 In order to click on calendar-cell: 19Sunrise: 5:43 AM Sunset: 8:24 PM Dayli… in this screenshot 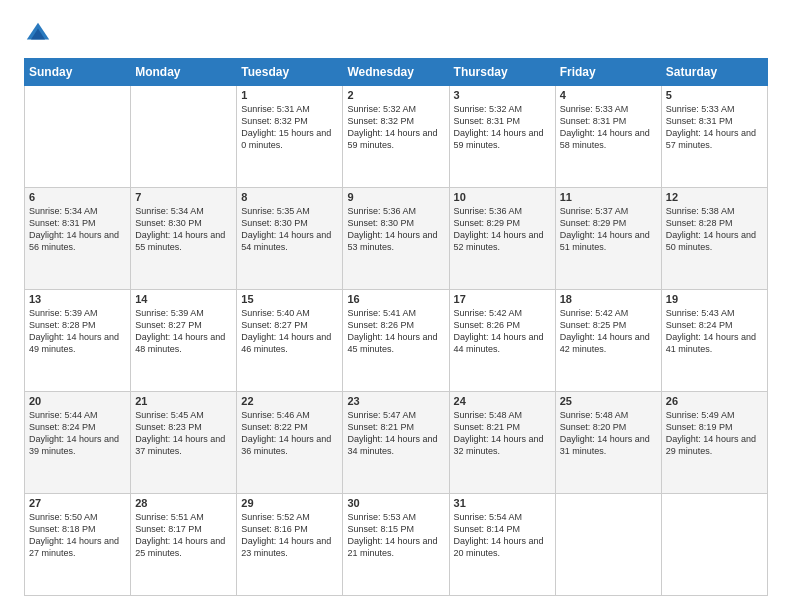, I will do `click(714, 341)`.